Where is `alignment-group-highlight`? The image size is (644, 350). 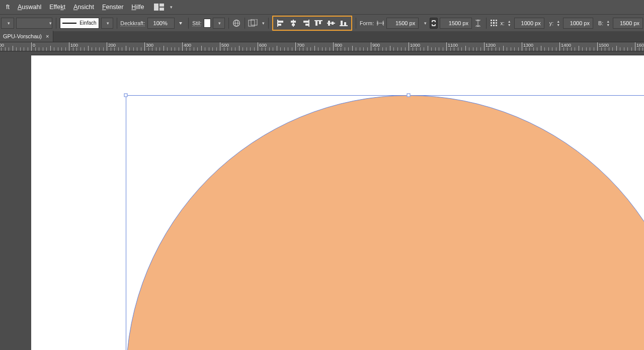 alignment-group-highlight is located at coordinates (312, 23).